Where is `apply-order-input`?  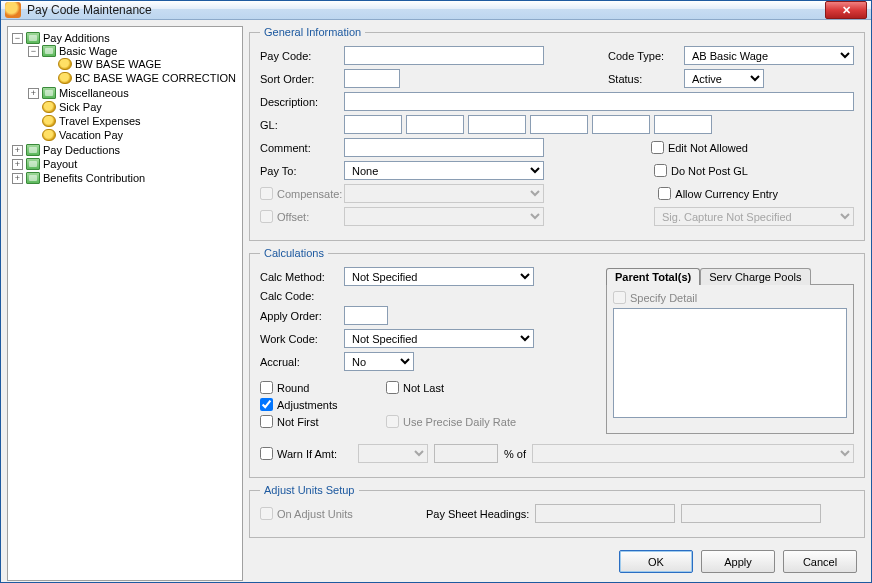
apply-order-input is located at coordinates (366, 316).